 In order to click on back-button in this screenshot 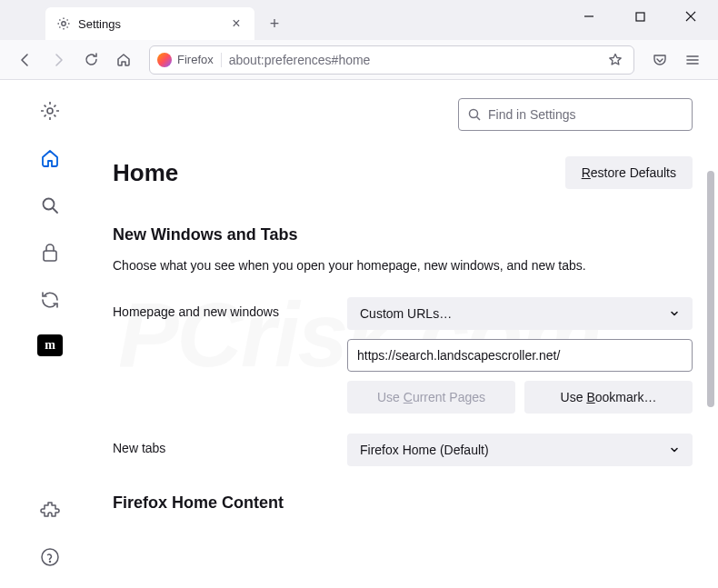, I will do `click(25, 60)`.